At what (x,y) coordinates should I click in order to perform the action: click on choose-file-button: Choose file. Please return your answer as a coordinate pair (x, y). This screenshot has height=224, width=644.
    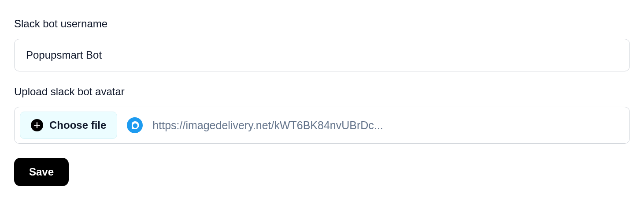
    Looking at the image, I should click on (69, 125).